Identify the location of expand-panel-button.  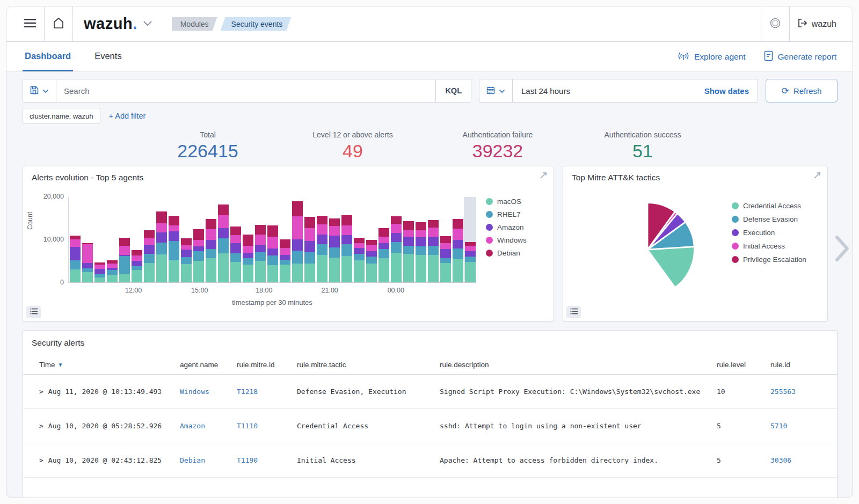
(817, 176).